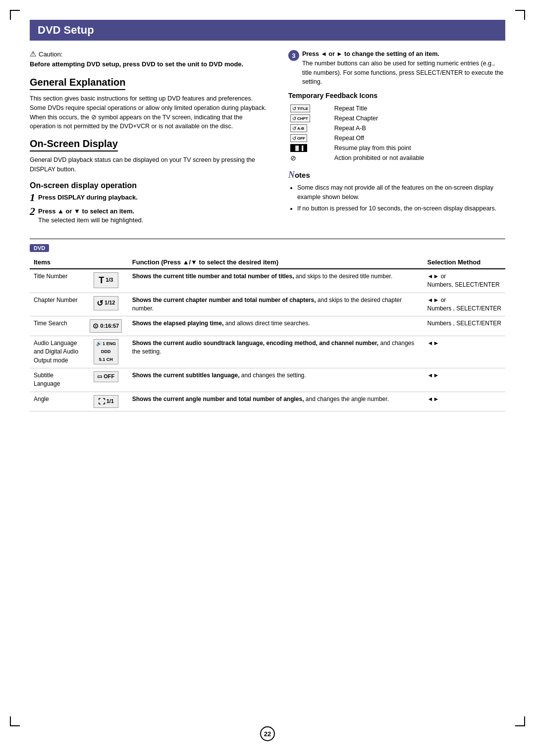 The image size is (535, 756). Describe the element at coordinates (465, 326) in the screenshot. I see `row-sel-time: Numbers , SELECT/ENTER` at that location.